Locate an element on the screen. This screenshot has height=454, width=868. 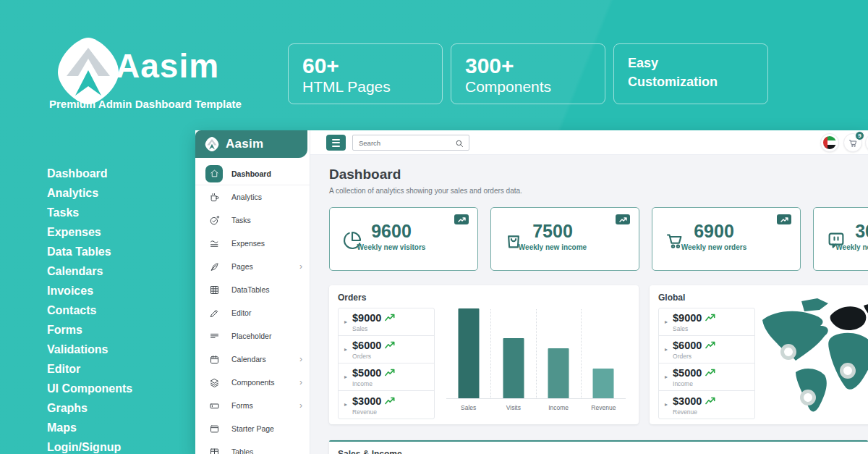
sidebar-item-calendars: Calendars › is located at coordinates (252, 359).